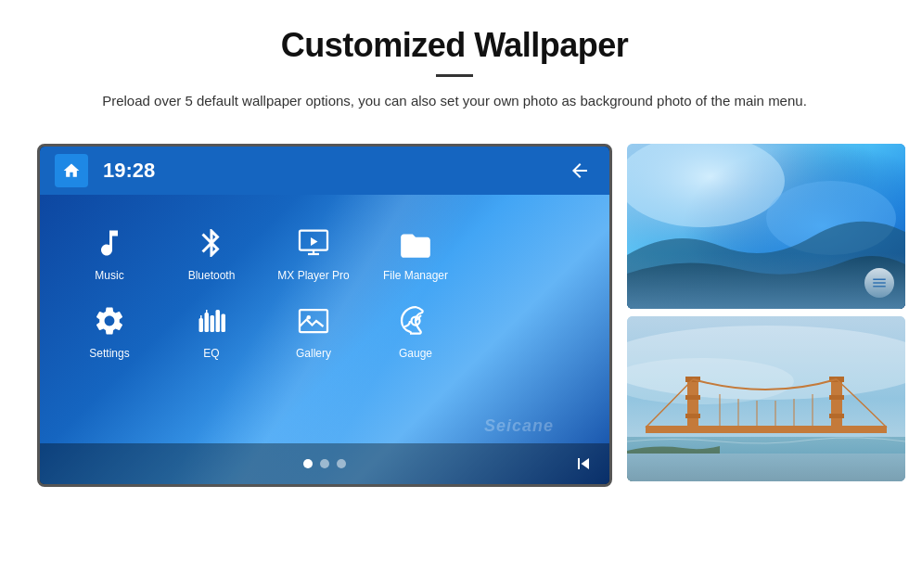 The image size is (909, 588). Describe the element at coordinates (109, 275) in the screenshot. I see `music-label: Music` at that location.